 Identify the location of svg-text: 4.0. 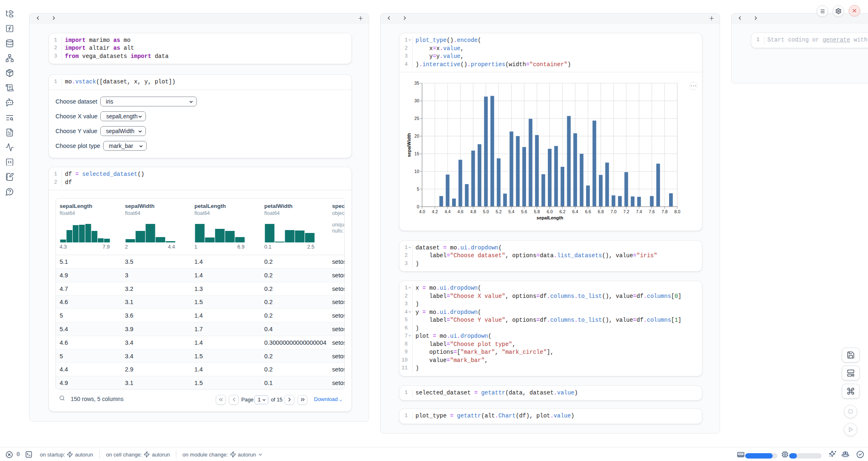
(422, 212).